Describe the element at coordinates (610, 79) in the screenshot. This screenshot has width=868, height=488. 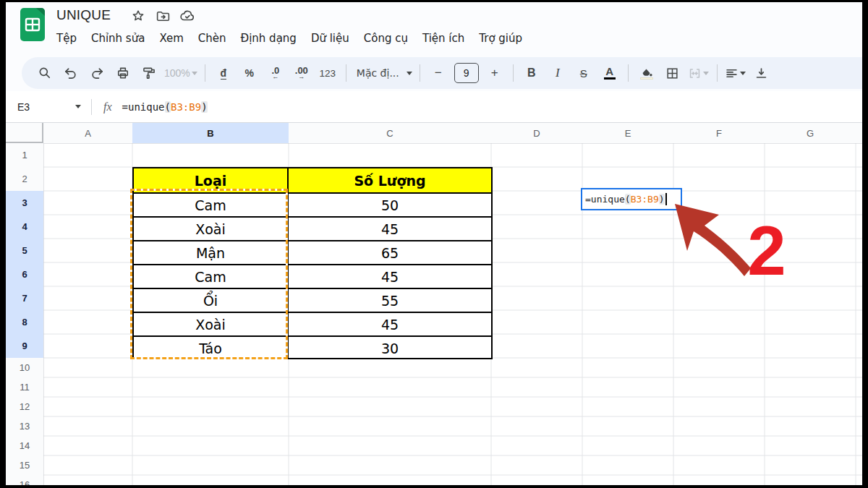
I see `text-color-swatch` at that location.